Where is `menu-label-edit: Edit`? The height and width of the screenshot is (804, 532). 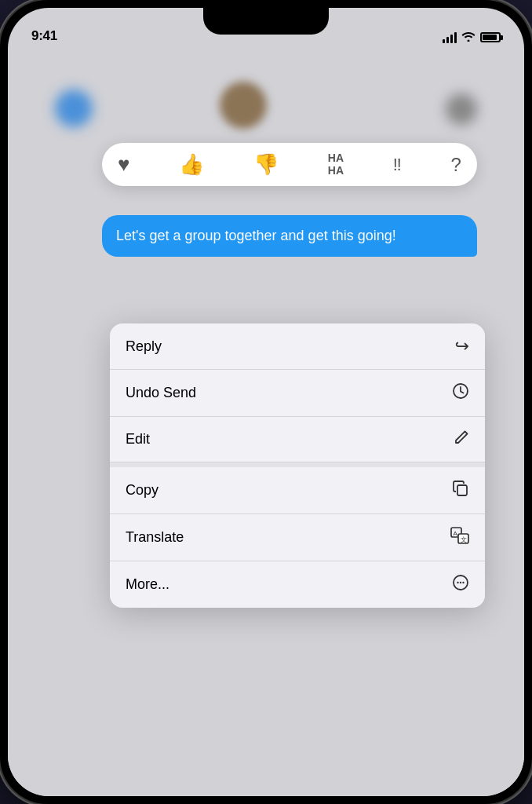 menu-label-edit: Edit is located at coordinates (138, 440).